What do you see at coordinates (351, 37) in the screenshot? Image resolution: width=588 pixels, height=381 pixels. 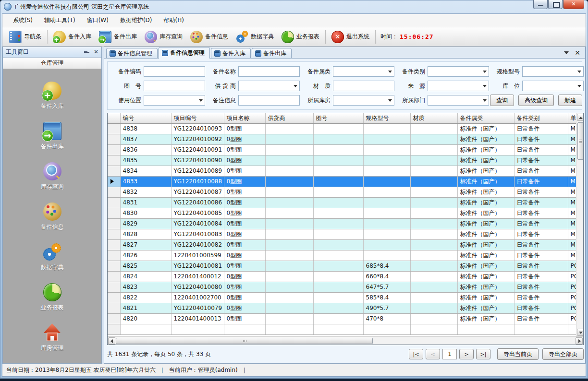 I see `toolbar-button: 退出系统` at bounding box center [351, 37].